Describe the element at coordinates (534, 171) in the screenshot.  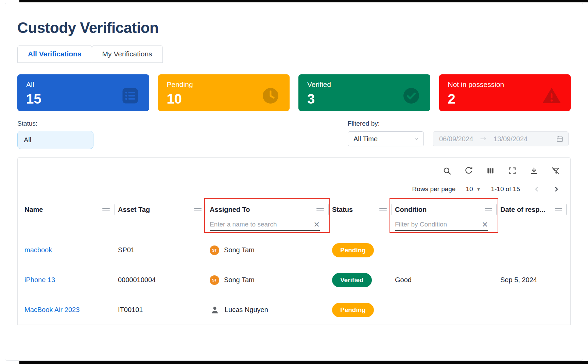
I see `download-icon` at that location.